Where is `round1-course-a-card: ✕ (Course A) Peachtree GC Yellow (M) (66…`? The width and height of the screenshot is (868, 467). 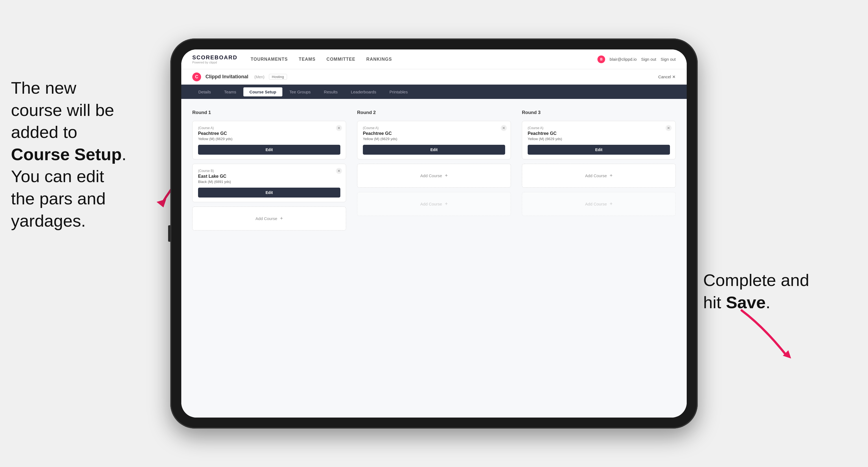 round1-course-a-card: ✕ (Course A) Peachtree GC Yellow (M) (66… is located at coordinates (269, 140).